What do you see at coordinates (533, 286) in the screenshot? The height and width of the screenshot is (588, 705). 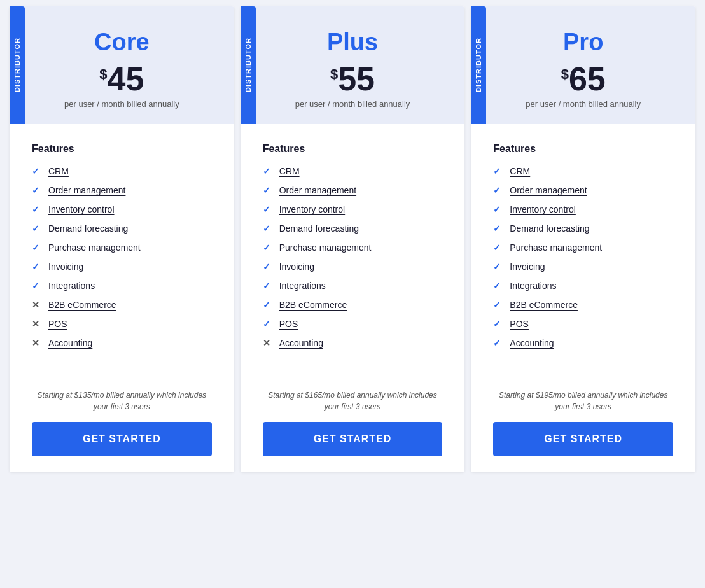 I see `feature-label: Integrations` at bounding box center [533, 286].